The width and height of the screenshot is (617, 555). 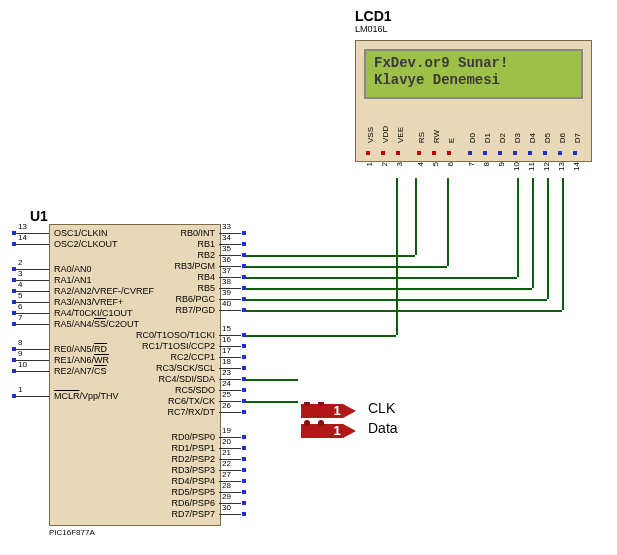 I want to click on probe-clk-label: CLK, so click(x=382, y=408).